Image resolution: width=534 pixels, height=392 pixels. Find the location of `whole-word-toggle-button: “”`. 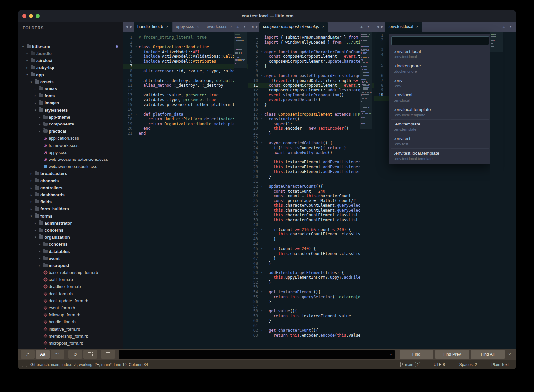

whole-word-toggle-button: “” is located at coordinates (57, 354).